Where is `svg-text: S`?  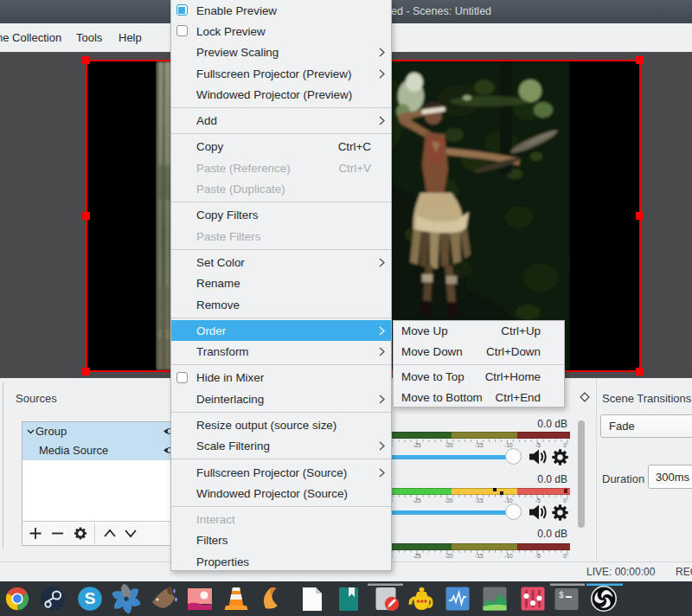
svg-text: S is located at coordinates (90, 599).